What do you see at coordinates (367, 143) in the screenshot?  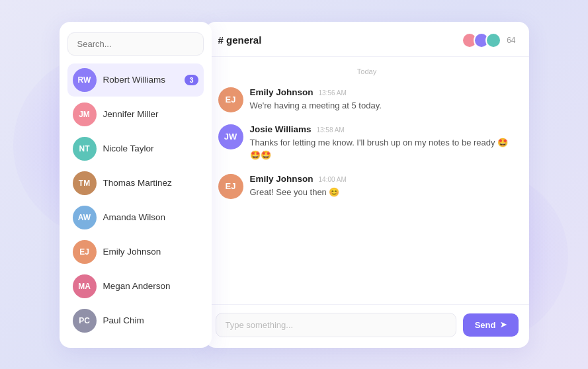 I see `message-row-2: JW Josie Williams 13:58 AM Thanks for le…` at bounding box center [367, 143].